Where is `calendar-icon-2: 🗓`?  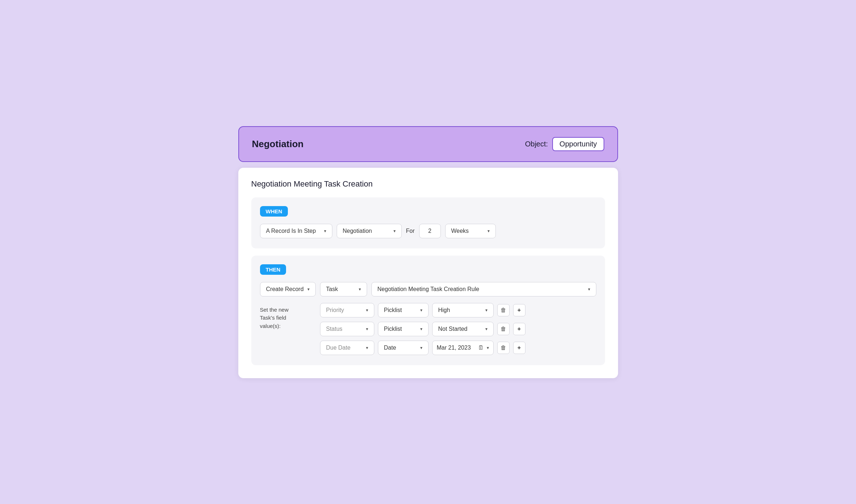
calendar-icon-2: 🗓 is located at coordinates (481, 348).